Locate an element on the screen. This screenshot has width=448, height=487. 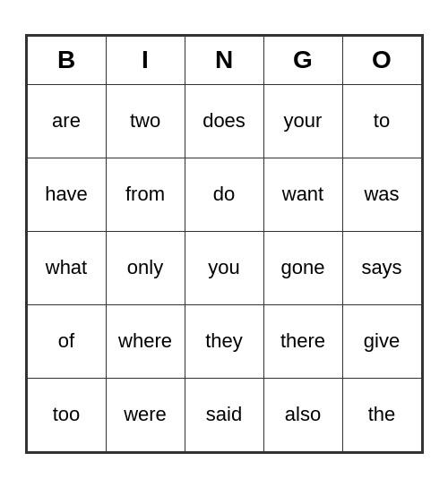
cell-1-0: have is located at coordinates (66, 194).